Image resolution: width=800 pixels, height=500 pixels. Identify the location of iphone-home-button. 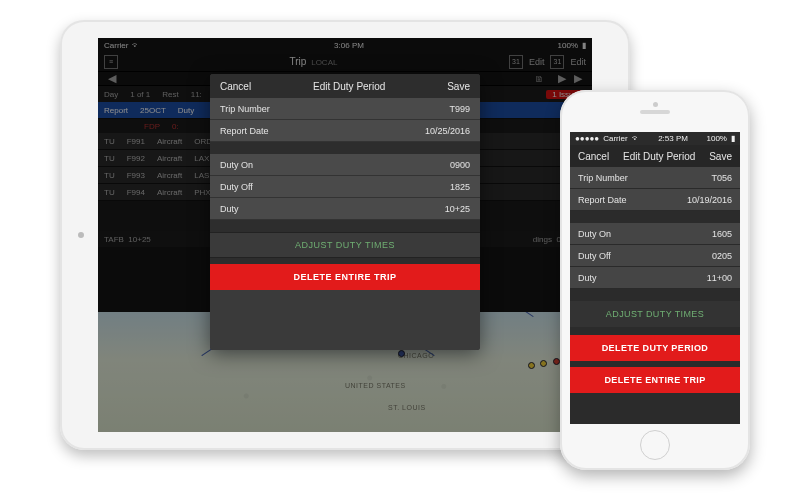
(655, 445).